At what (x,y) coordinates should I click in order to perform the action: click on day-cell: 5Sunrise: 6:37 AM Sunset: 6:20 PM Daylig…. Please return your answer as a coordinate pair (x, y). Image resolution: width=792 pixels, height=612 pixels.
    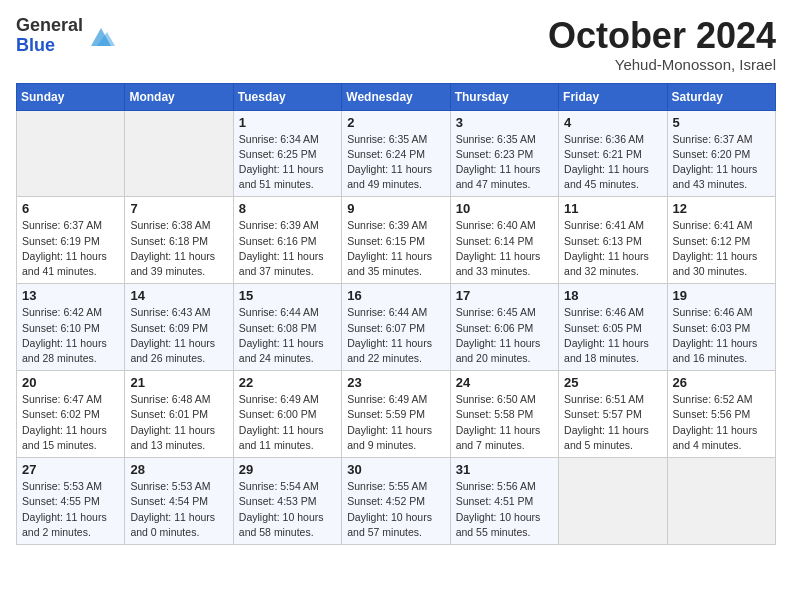
    Looking at the image, I should click on (721, 154).